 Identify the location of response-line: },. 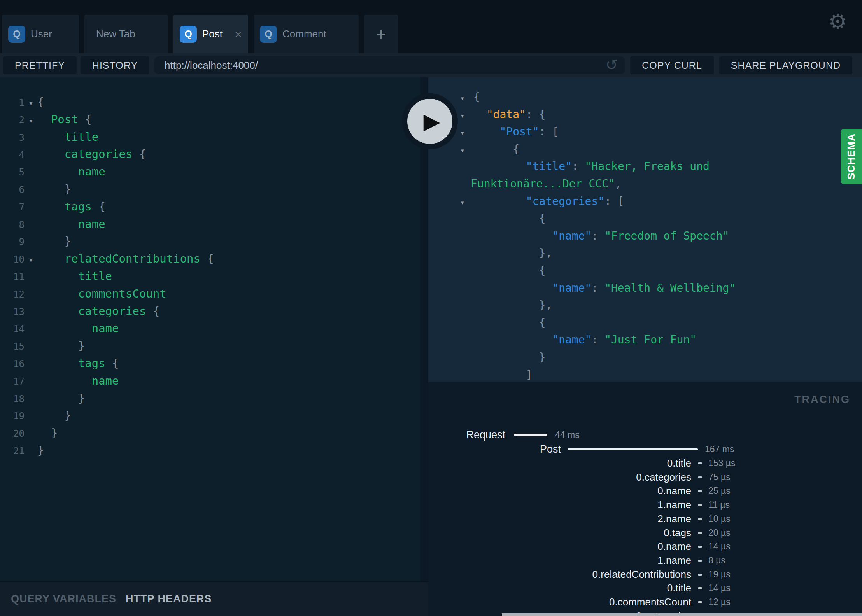
(645, 254).